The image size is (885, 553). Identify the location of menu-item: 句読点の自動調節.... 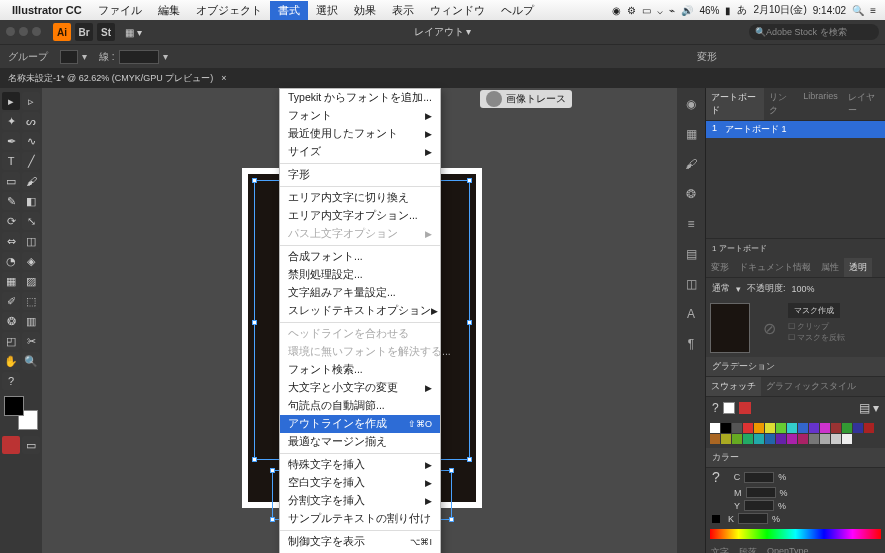
(360, 406).